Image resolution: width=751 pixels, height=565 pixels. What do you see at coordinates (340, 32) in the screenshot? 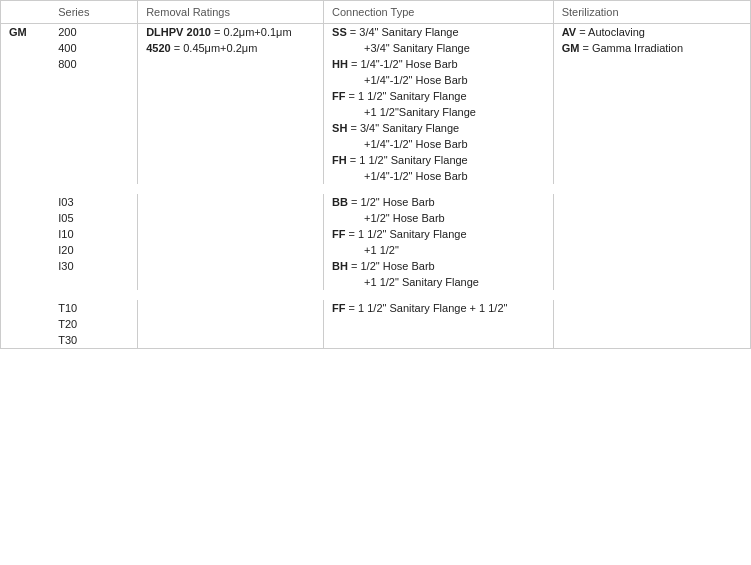
I see `connection-code: SS` at bounding box center [340, 32].